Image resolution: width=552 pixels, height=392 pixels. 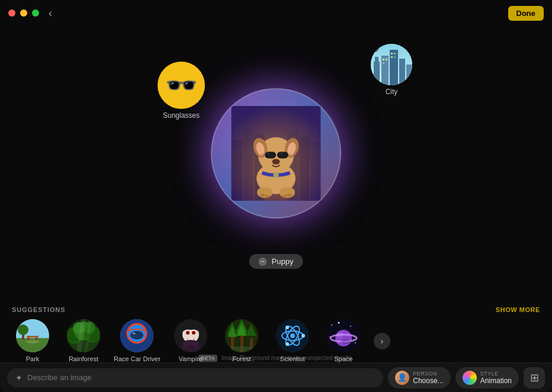 I want to click on remove-sunglasses-button: −, so click(x=162, y=66).